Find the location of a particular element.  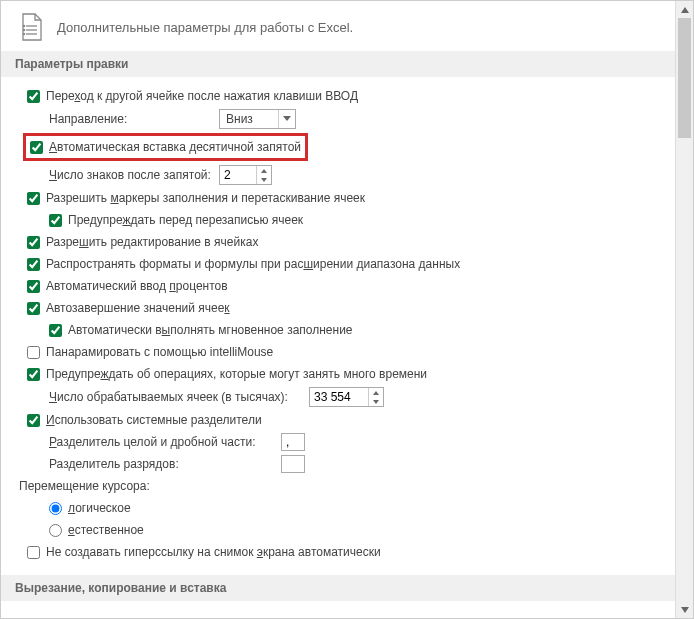

scroll-thumb is located at coordinates (684, 78).